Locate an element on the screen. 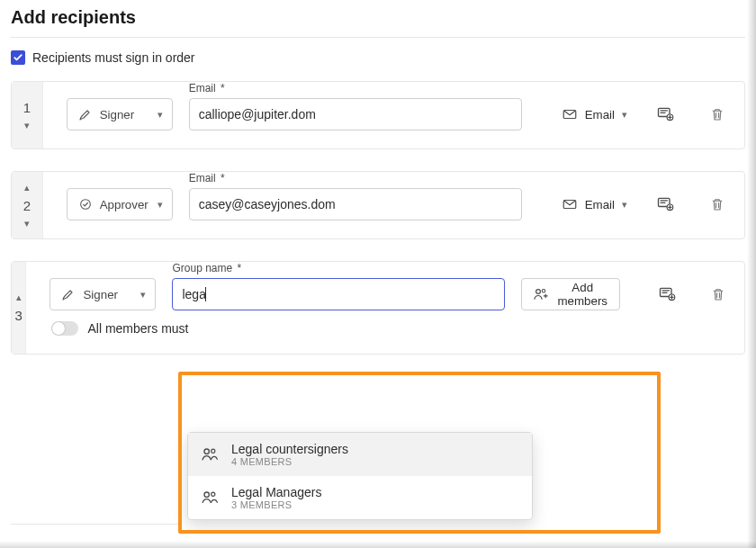 The height and width of the screenshot is (548, 756). check-circle-icon is located at coordinates (86, 204).